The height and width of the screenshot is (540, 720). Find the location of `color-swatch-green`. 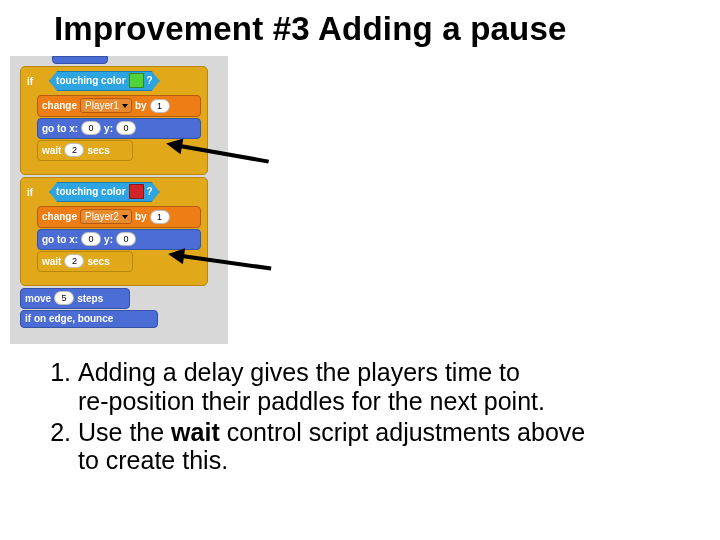

color-swatch-green is located at coordinates (136, 80).